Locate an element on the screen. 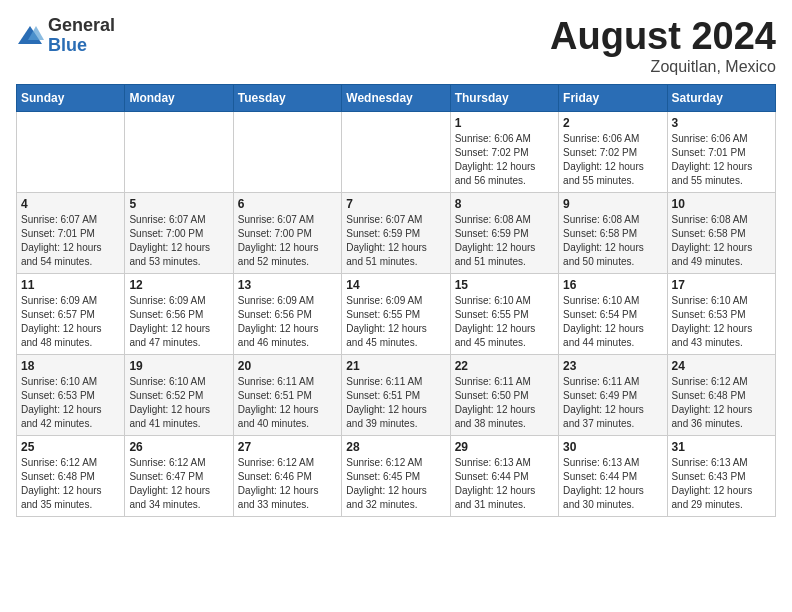 The width and height of the screenshot is (792, 612). calendar-week-row: 11Sunrise: 6:09 AM Sunset: 6:57 PM Dayli… is located at coordinates (396, 314).